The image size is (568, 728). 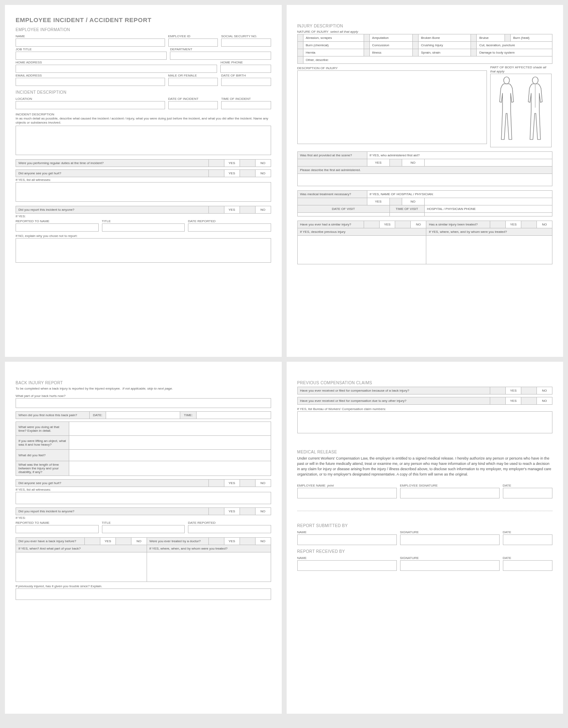 I want to click on q-prev-dr: Were you ever treated by a doctor?, so click(x=178, y=541).